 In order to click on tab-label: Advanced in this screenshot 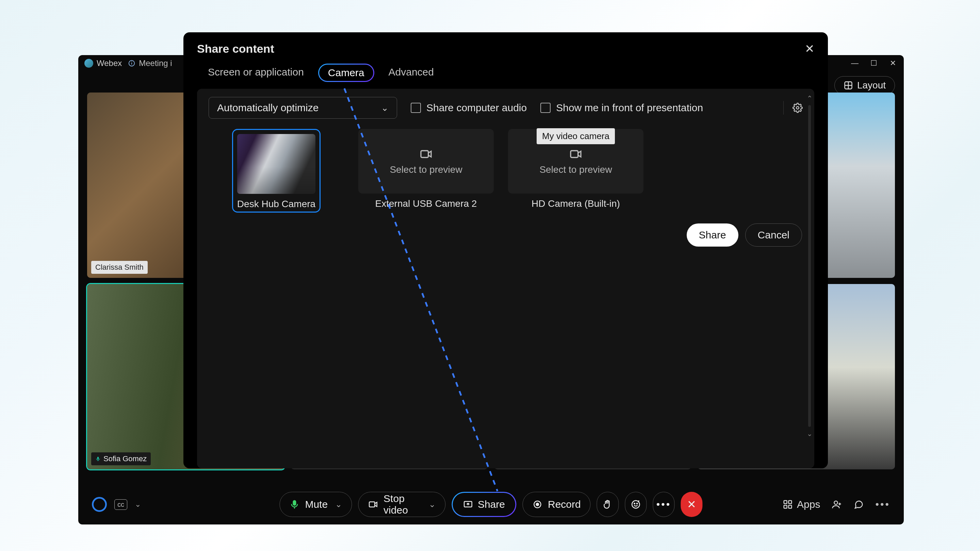, I will do `click(411, 72)`.